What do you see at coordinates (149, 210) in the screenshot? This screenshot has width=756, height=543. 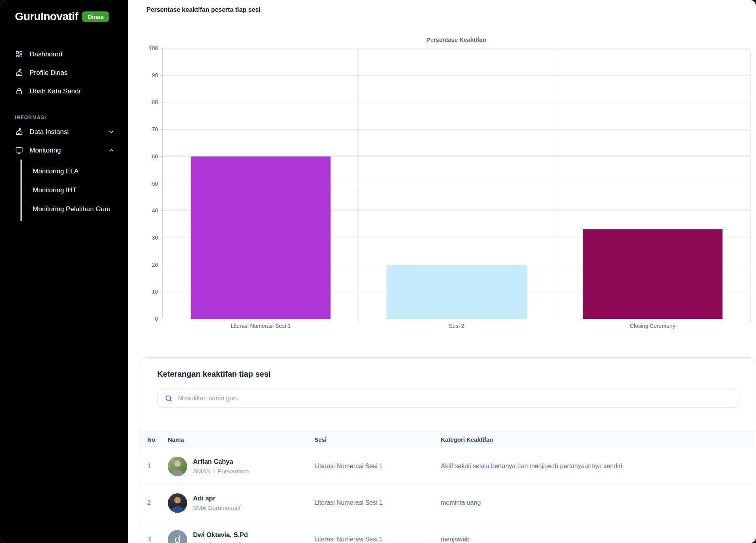 I see `y-axis-tick-label: 40` at bounding box center [149, 210].